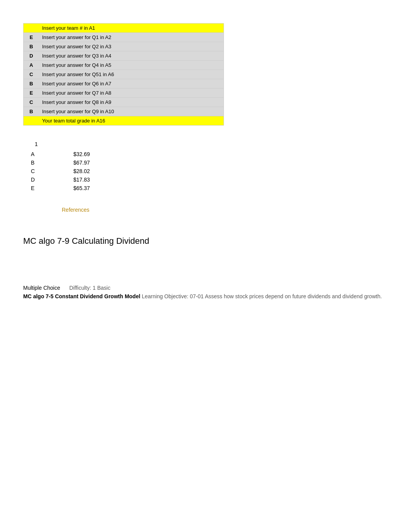 Image resolution: width=410 pixels, height=532 pixels. Describe the element at coordinates (205, 296) in the screenshot. I see `metadata-ref-row: MC algo 7-5 Constant Dividend Growth Mod…` at that location.